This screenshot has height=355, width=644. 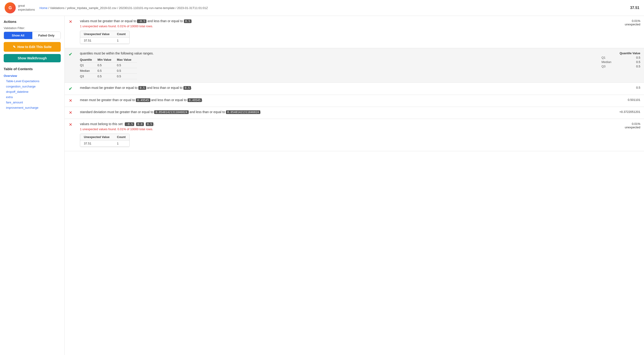 What do you see at coordinates (121, 41) in the screenshot?
I see `count-value-cell: 1` at bounding box center [121, 41].